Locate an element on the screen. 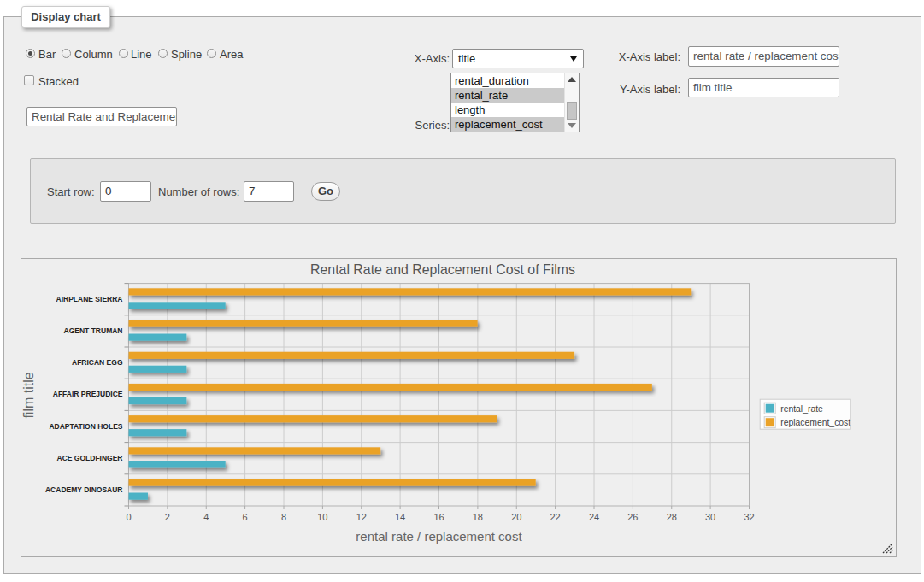 The height and width of the screenshot is (582, 924). svg-text: ACADEMY DINOSAUR is located at coordinates (84, 490).